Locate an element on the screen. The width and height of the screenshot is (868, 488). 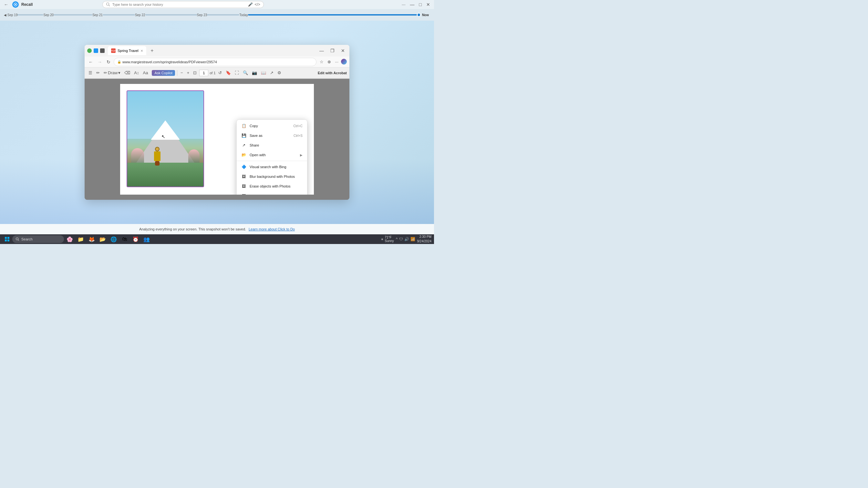
menu-item-erase-obj: 🖼 Erase objects with Photos is located at coordinates (272, 186).